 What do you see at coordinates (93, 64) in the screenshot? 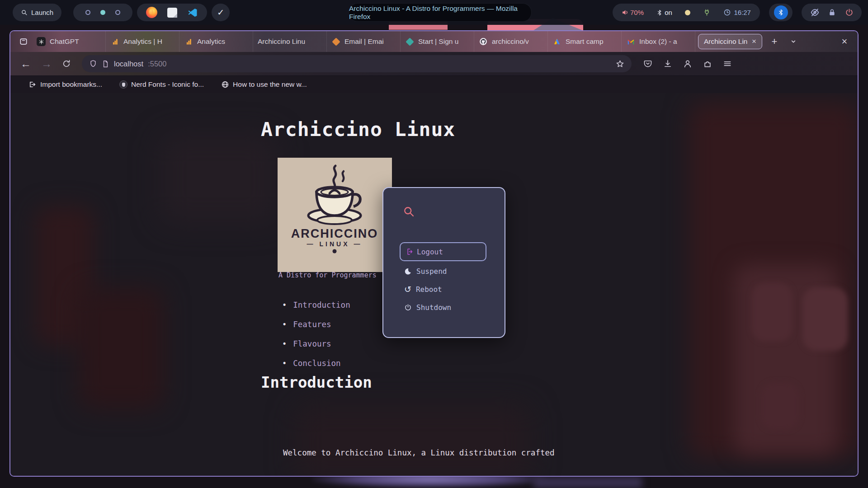
I see `shield-icon` at bounding box center [93, 64].